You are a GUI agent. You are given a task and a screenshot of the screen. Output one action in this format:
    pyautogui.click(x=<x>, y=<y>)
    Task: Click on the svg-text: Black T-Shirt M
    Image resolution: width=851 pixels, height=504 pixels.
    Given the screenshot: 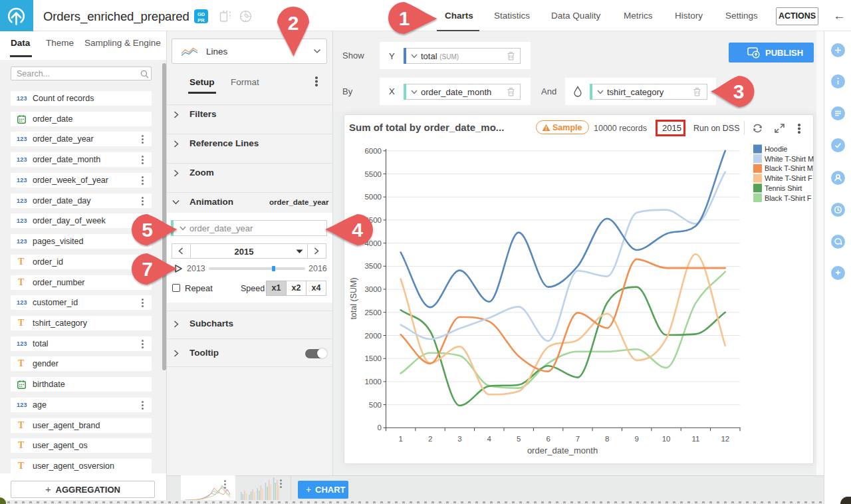 What is the action you would take?
    pyautogui.click(x=789, y=168)
    